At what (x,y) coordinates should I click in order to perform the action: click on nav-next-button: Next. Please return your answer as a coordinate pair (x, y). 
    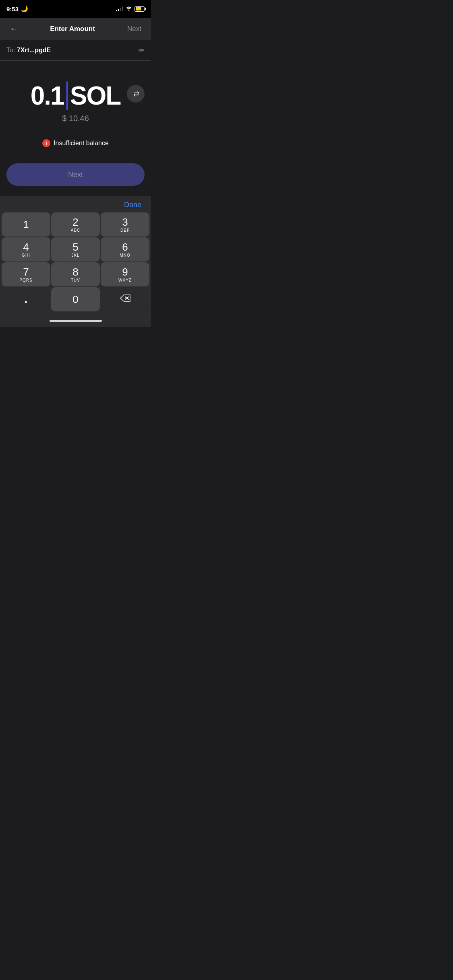
    Looking at the image, I should click on (134, 29).